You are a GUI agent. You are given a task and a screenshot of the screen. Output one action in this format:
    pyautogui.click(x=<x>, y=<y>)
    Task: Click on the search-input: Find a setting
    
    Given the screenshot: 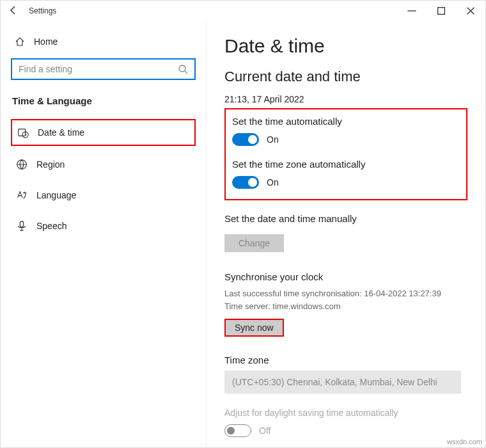 What is the action you would take?
    pyautogui.click(x=104, y=69)
    